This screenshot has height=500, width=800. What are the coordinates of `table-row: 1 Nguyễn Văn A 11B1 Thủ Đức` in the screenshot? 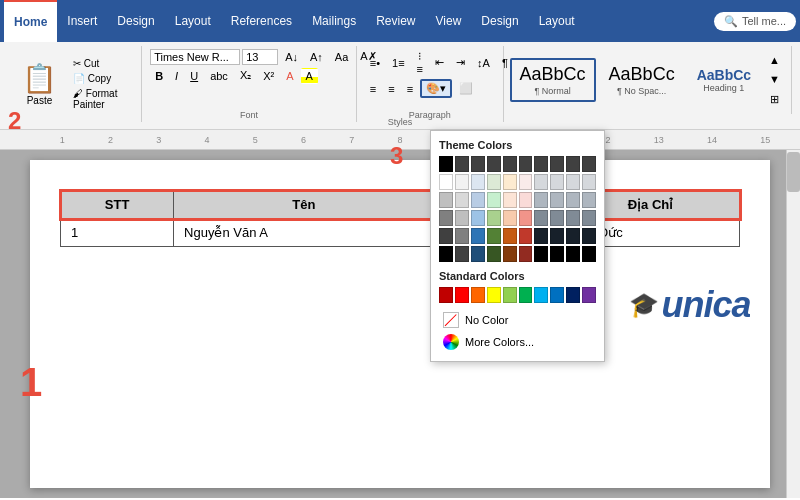 It's located at (400, 233).